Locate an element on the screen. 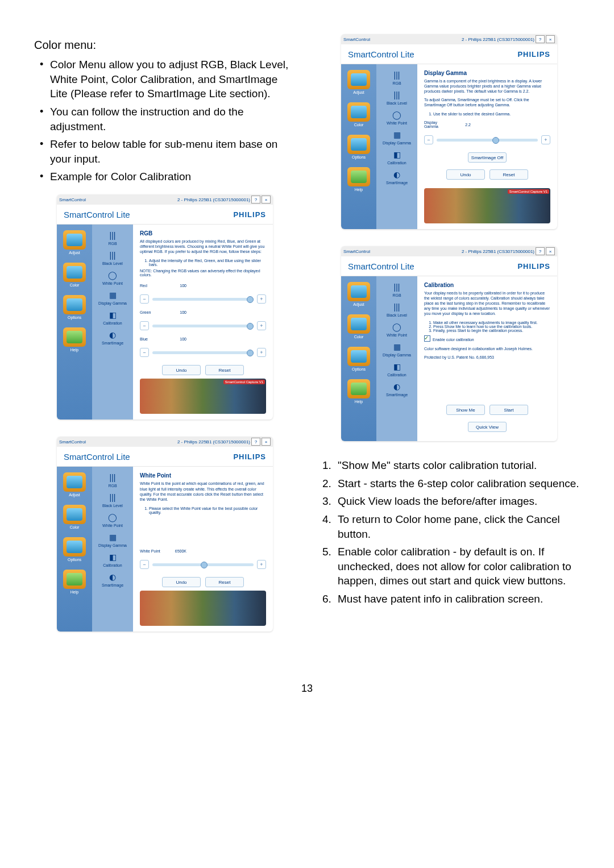 This screenshot has height=868, width=614. quick-view-button: Quick View is located at coordinates (487, 427).